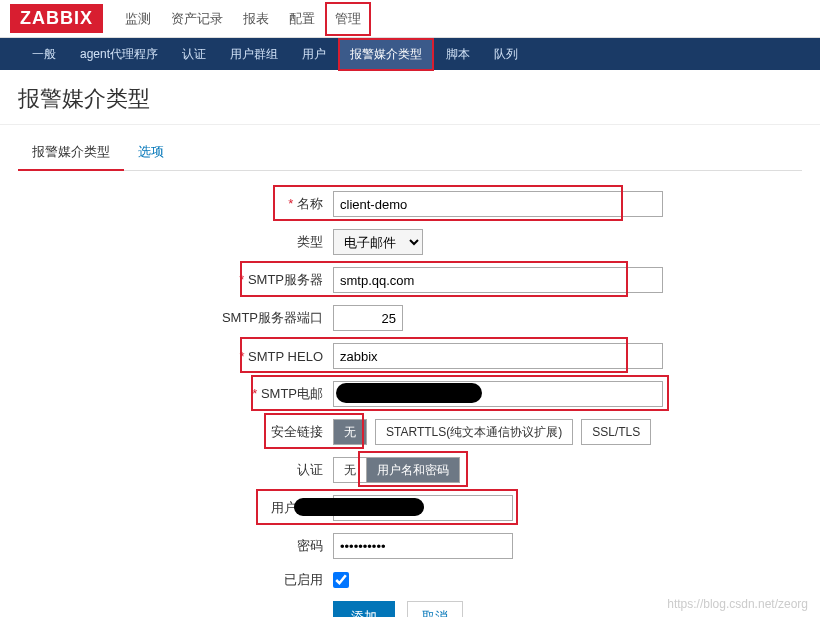  I want to click on label-smtp-helo: SMTP HELO, so click(276, 356).